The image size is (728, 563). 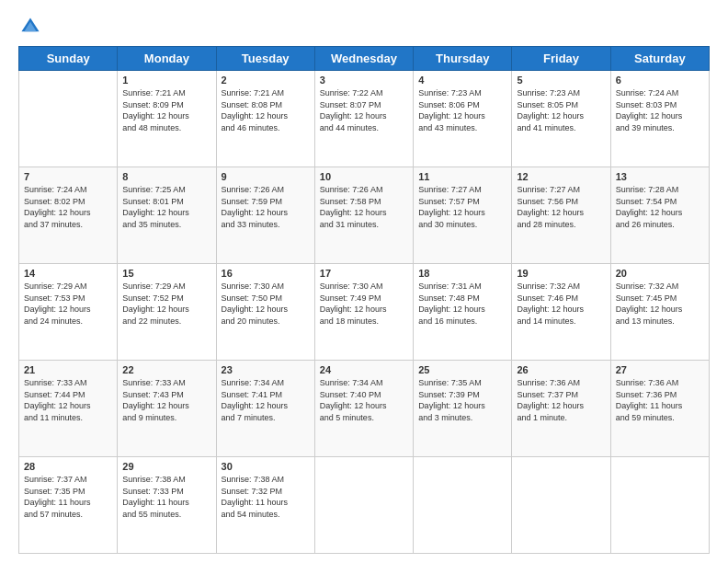 I want to click on day-number: 29, so click(x=166, y=466).